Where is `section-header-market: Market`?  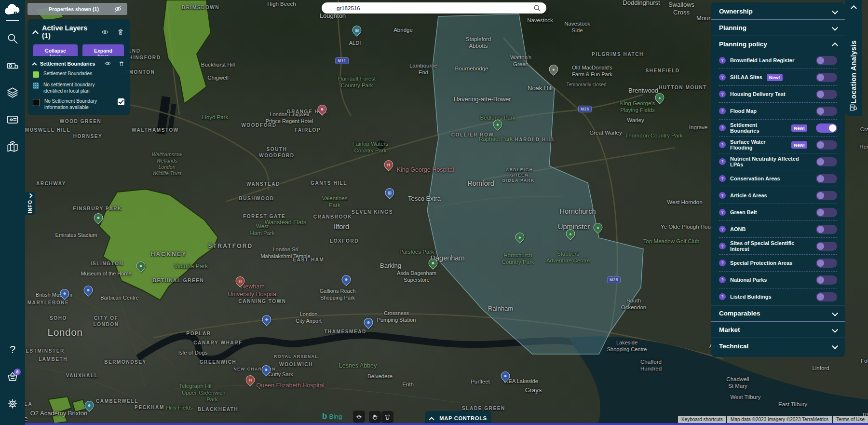
section-header-market: Market is located at coordinates (778, 330).